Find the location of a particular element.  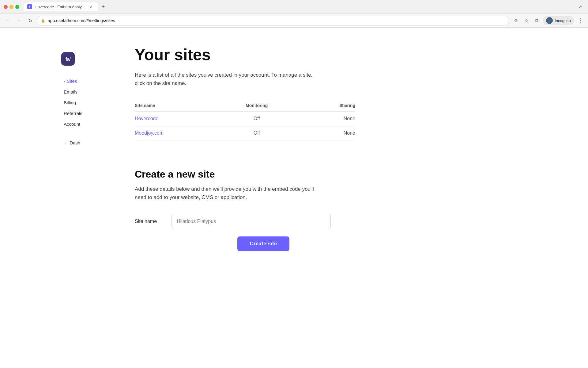

sidebar-item-account: Account is located at coordinates (92, 124).